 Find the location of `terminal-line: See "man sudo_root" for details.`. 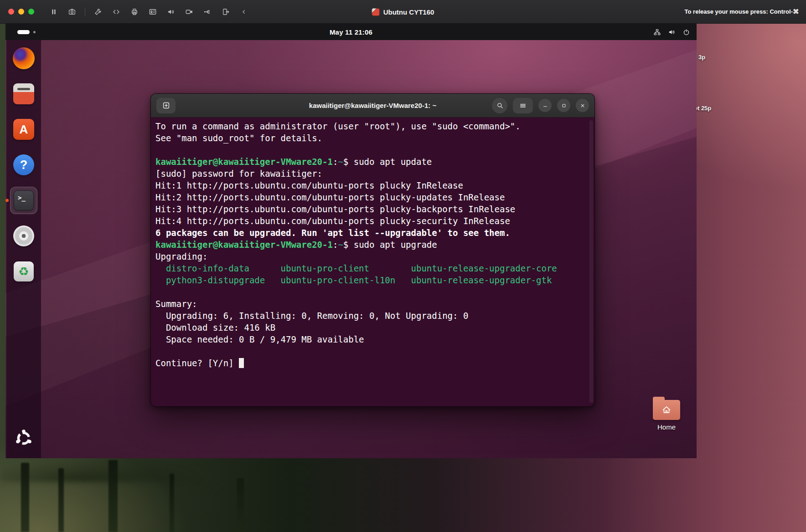

terminal-line: See "man sudo_root" for details. is located at coordinates (373, 138).